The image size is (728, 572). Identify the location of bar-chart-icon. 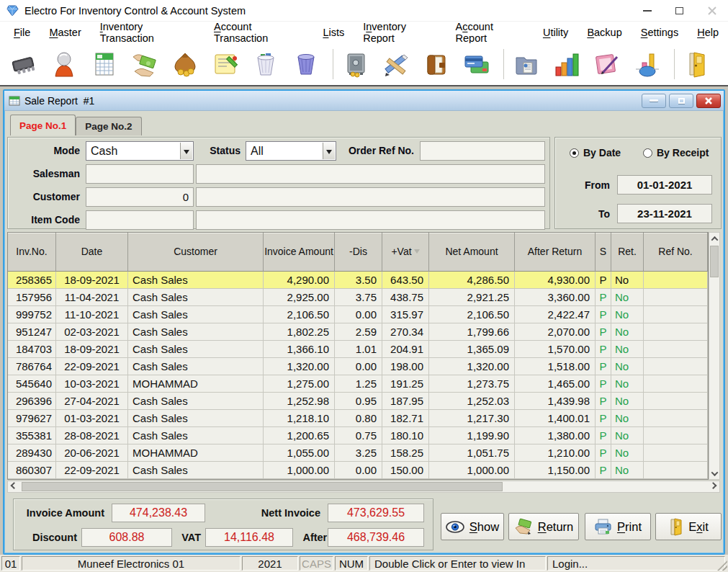
(567, 64).